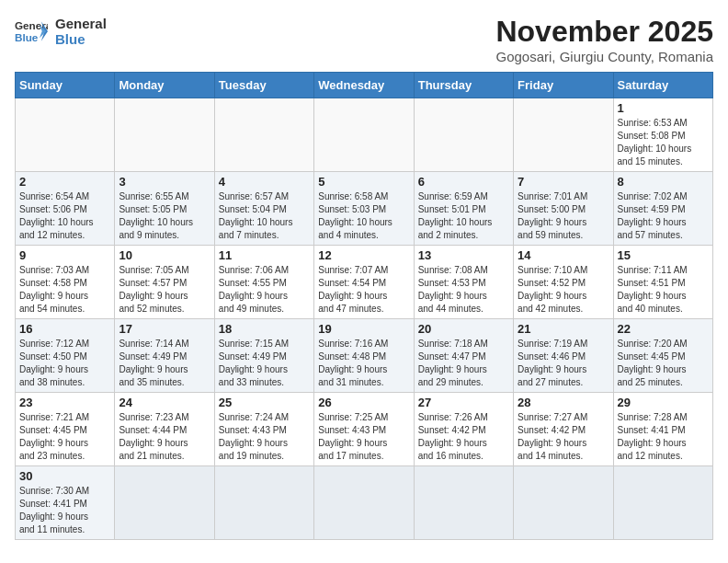  I want to click on day-number: 23, so click(64, 403).